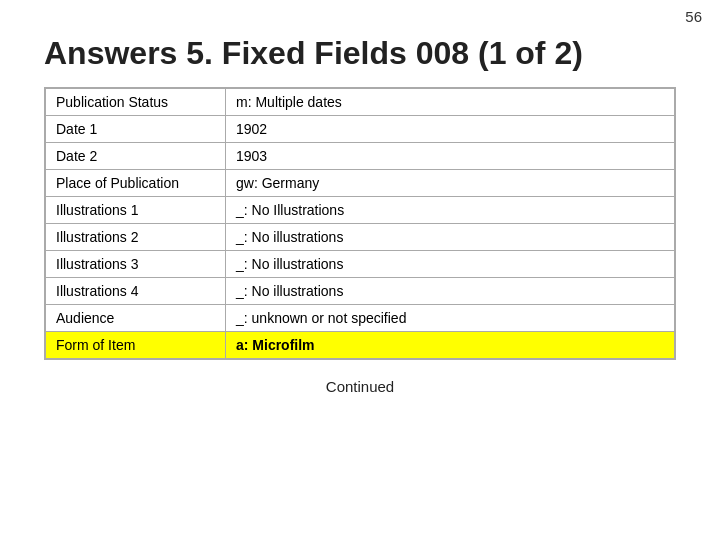 This screenshot has width=720, height=540. Describe the element at coordinates (450, 184) in the screenshot. I see `field-value: gw: Germany` at that location.